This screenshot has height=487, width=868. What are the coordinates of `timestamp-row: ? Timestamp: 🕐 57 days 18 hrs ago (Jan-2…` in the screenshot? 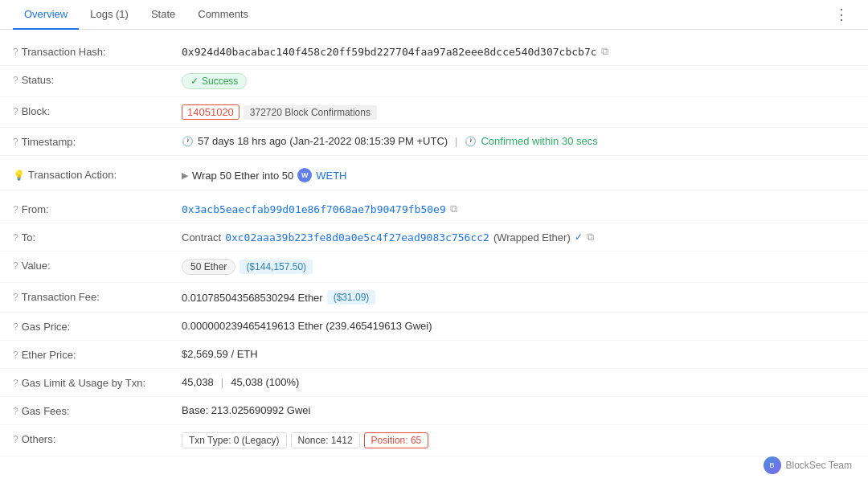 It's located at (434, 141).